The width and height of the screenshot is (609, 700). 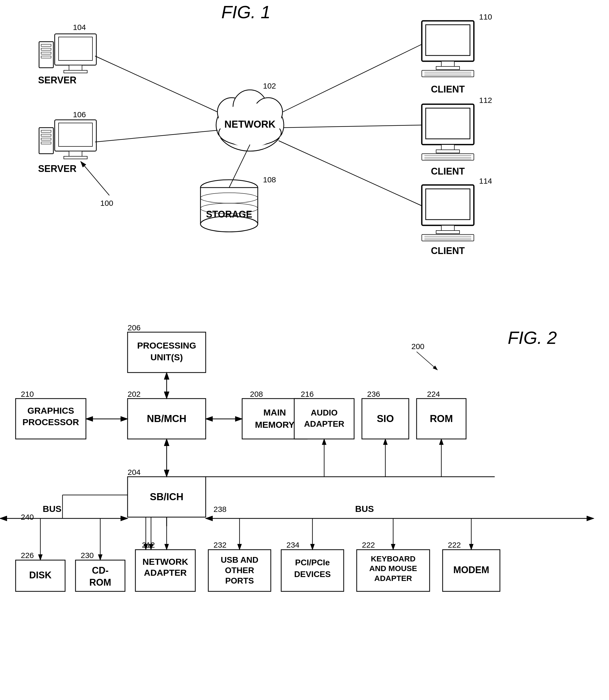 What do you see at coordinates (134, 328) in the screenshot?
I see `ref-206: 206` at bounding box center [134, 328].